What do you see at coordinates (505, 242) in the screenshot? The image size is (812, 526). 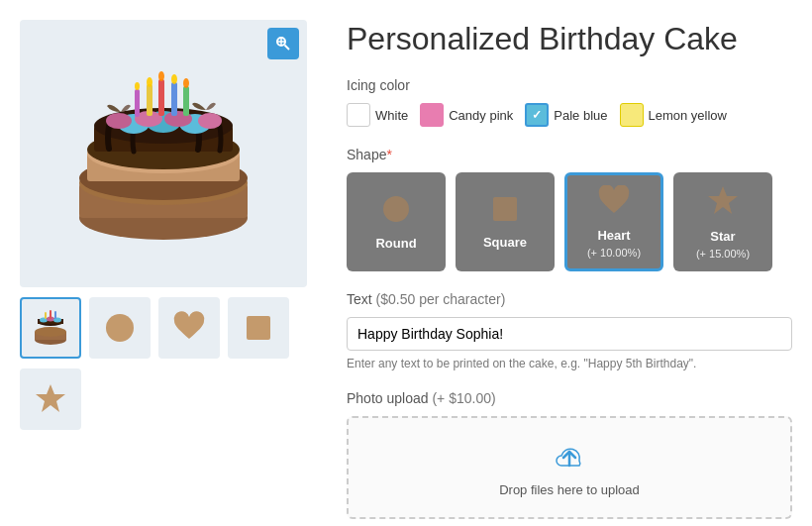 I see `square-shape-label: Square` at bounding box center [505, 242].